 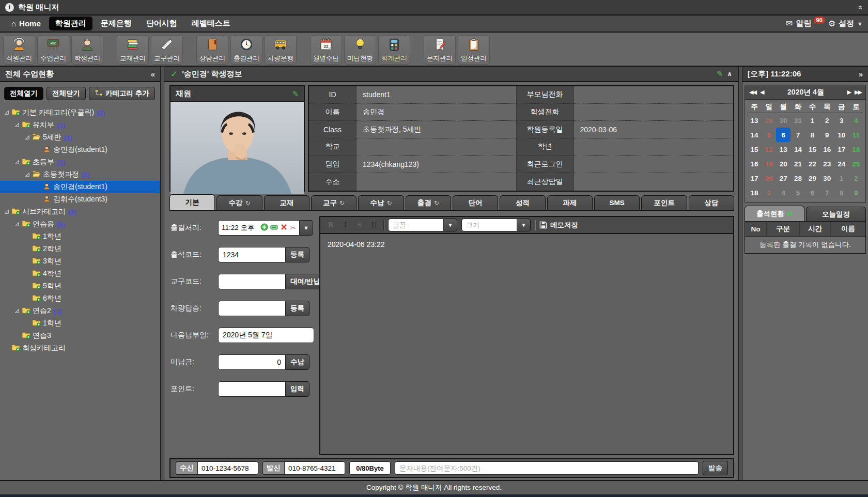 What do you see at coordinates (80, 249) in the screenshot?
I see `tree-item: 2학년` at bounding box center [80, 249].